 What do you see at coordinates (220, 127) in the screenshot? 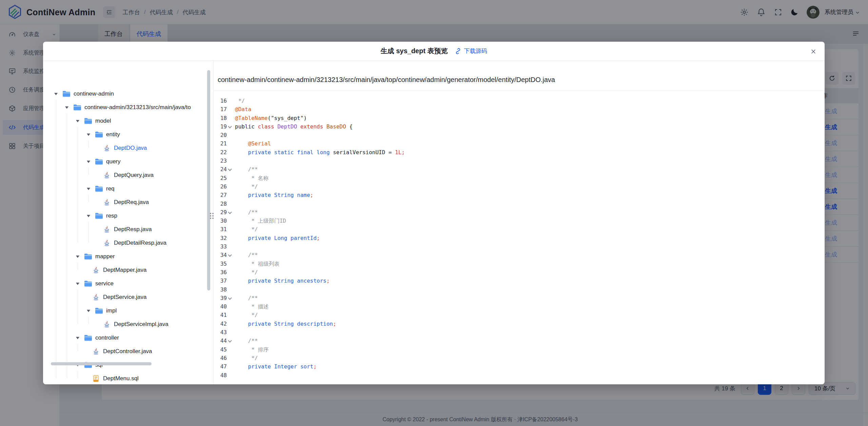
I see `line-number: 19` at bounding box center [220, 127].